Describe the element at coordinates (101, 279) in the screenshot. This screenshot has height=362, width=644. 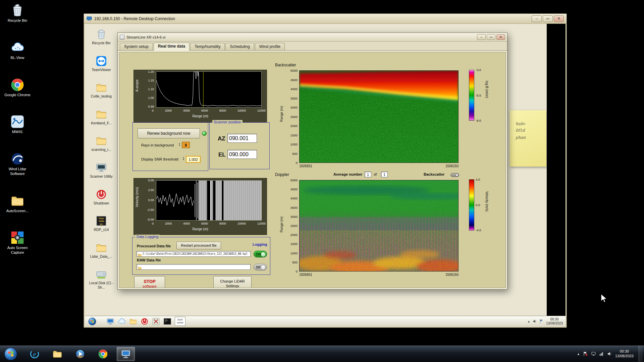
I see `desktop-icon-disk: Local Disk (C) - Sh...` at that location.